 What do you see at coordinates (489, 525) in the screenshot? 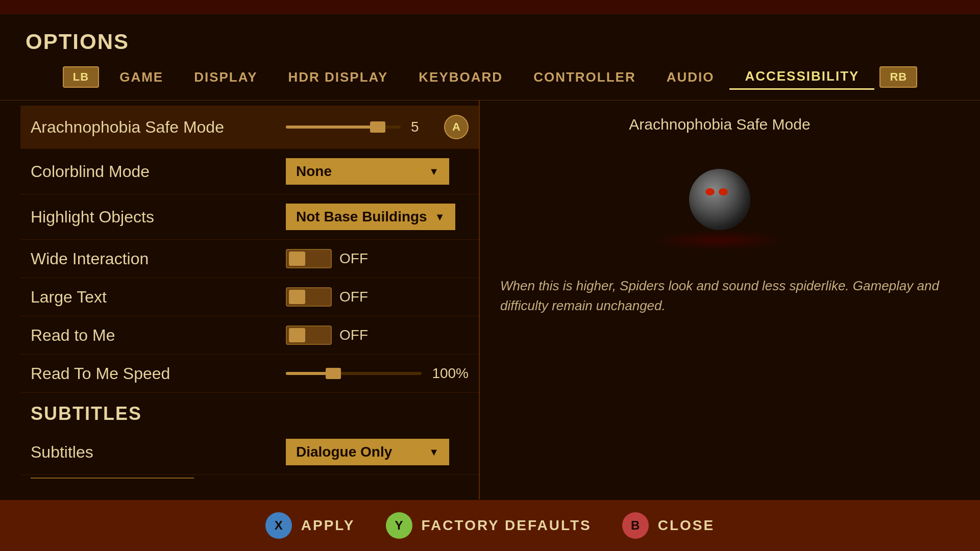
I see `factory-defaults-button: Y FACTORY DEFAULTS` at bounding box center [489, 525].